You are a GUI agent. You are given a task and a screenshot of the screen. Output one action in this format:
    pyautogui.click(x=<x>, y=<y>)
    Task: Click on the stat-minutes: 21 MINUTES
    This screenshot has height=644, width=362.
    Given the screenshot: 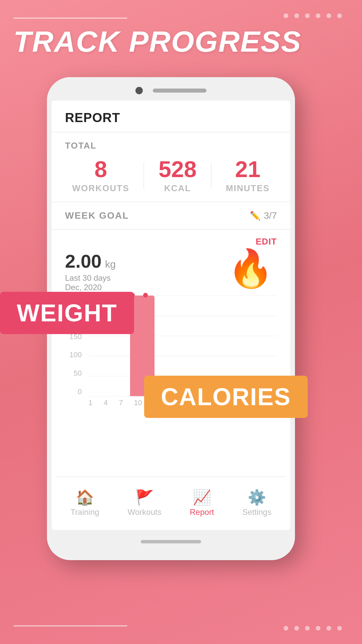 What is the action you would take?
    pyautogui.click(x=248, y=176)
    